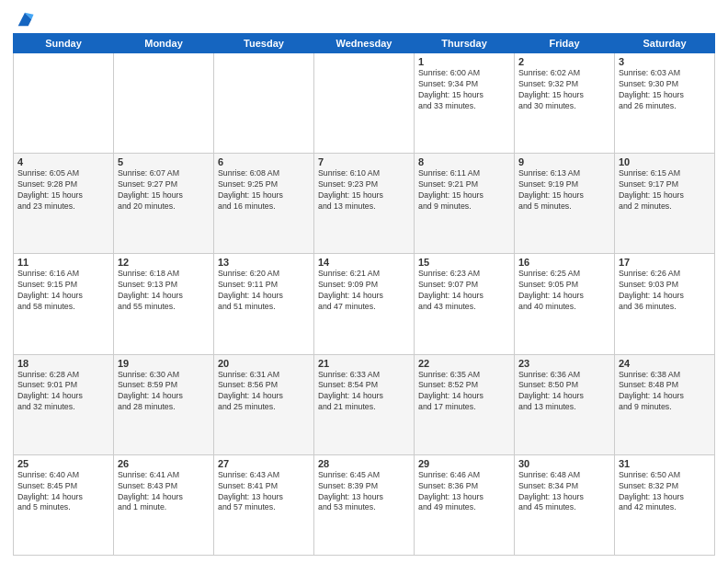 The image size is (728, 563). What do you see at coordinates (464, 90) in the screenshot?
I see `day-info: Sunrise: 6:00 AM Sunset: 9:34 PM Dayligh…` at bounding box center [464, 90].